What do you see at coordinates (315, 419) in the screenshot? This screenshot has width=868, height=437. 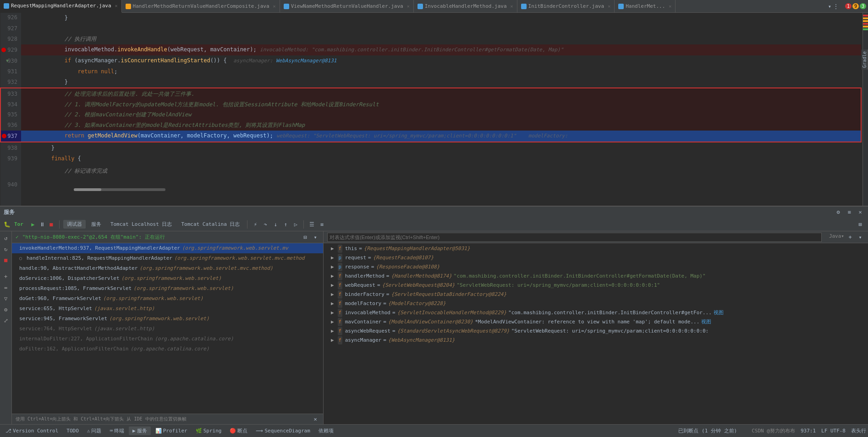 I see `frames-close-icon: ✕` at bounding box center [315, 419].